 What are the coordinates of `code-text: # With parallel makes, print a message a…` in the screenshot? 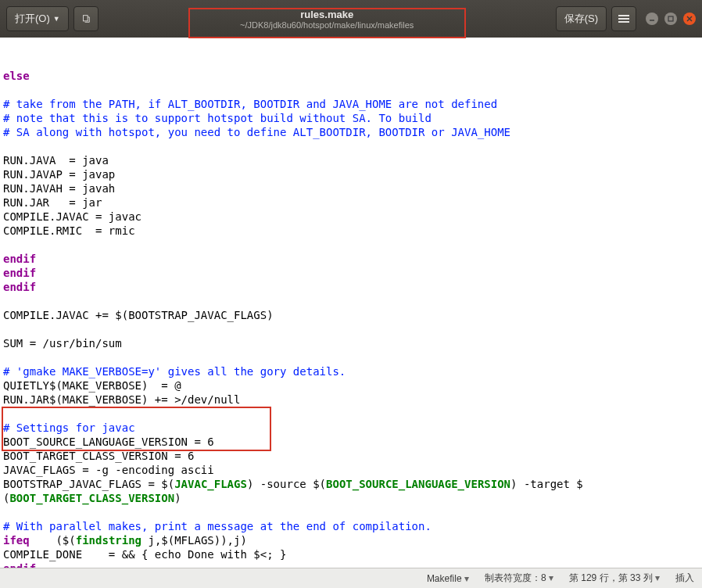 It's located at (217, 526).